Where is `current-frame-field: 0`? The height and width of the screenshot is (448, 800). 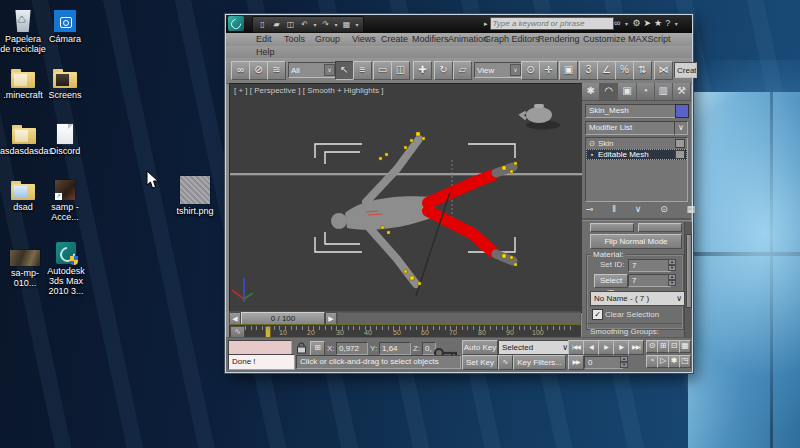
current-frame-field: 0 is located at coordinates (604, 362).